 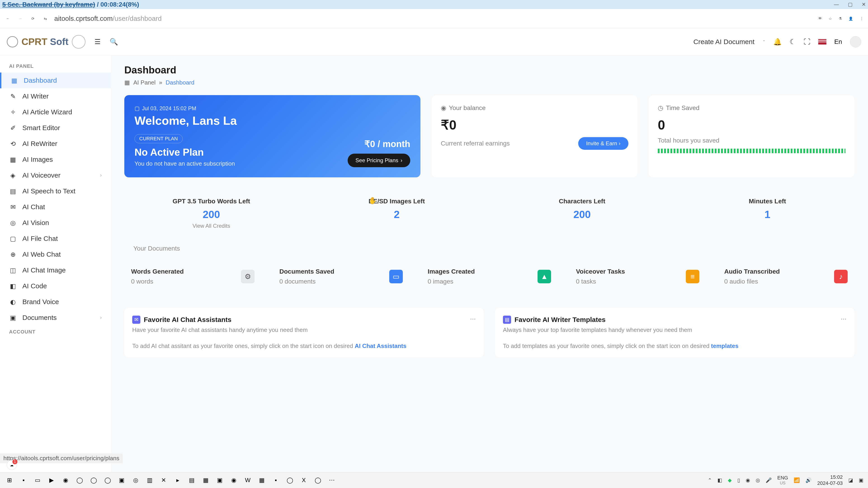 I want to click on sidebar-icon: ✐, so click(x=13, y=128).